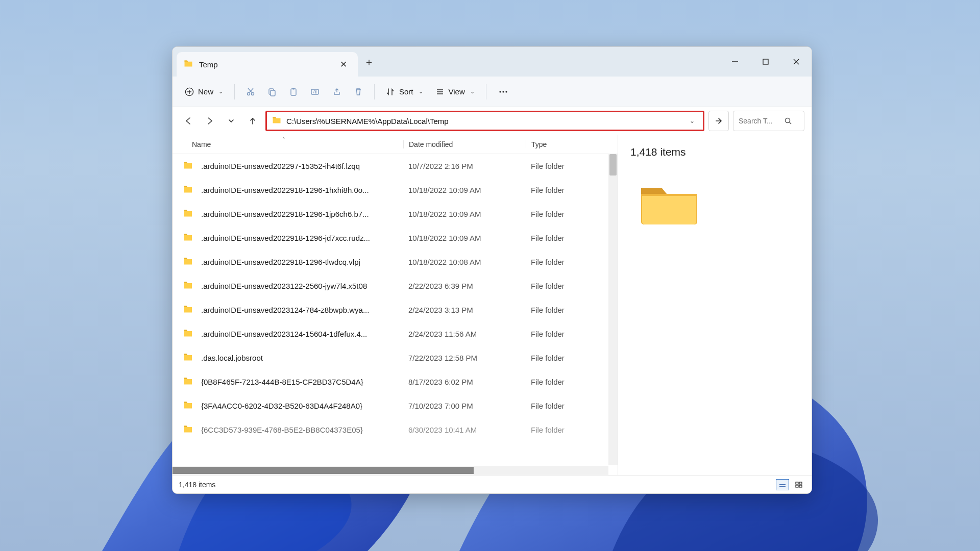 Image resolution: width=980 pixels, height=551 pixels. Describe the element at coordinates (463, 334) in the screenshot. I see `file-date: 2/24/2023 11:56 AM` at that location.